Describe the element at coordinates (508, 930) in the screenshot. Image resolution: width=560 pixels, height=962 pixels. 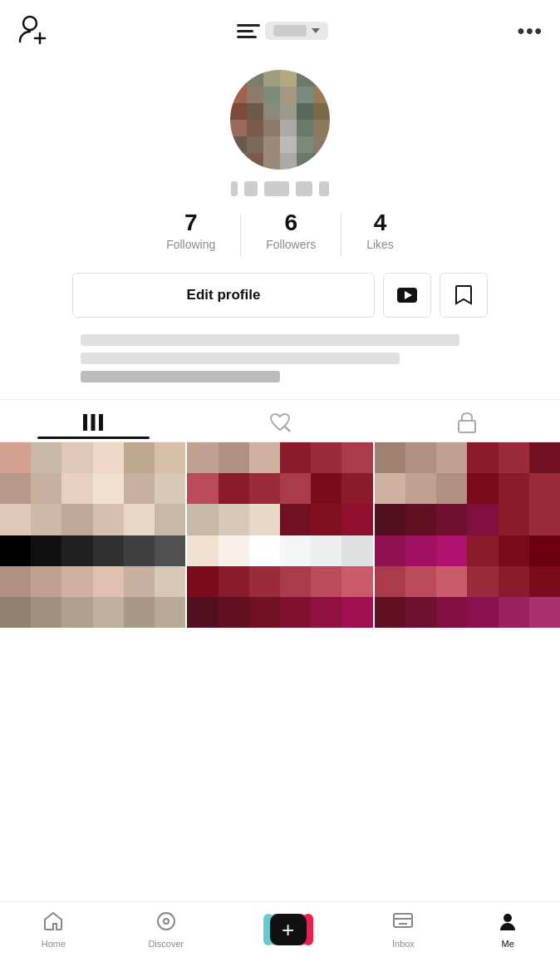
I see `nav-me: Me` at that location.